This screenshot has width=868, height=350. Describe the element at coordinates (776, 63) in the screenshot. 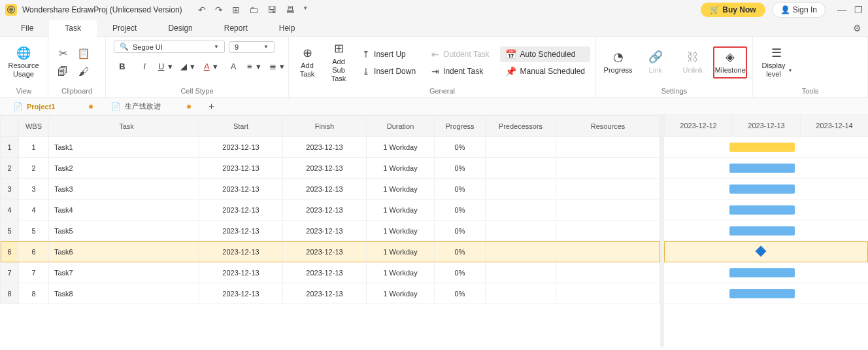

I see `display-level-button: ☰ Display level▾` at that location.